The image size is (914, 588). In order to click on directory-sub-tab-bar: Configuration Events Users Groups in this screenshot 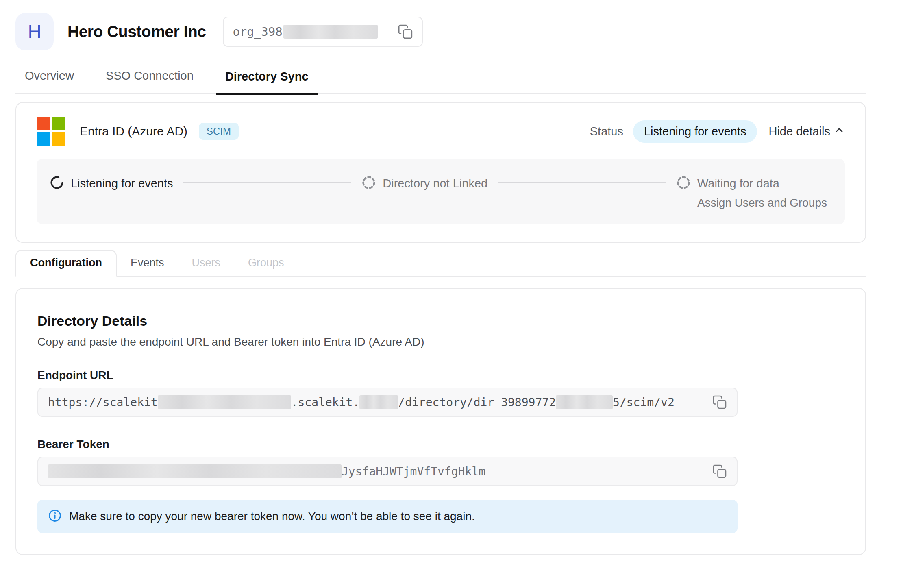, I will do `click(441, 264)`.